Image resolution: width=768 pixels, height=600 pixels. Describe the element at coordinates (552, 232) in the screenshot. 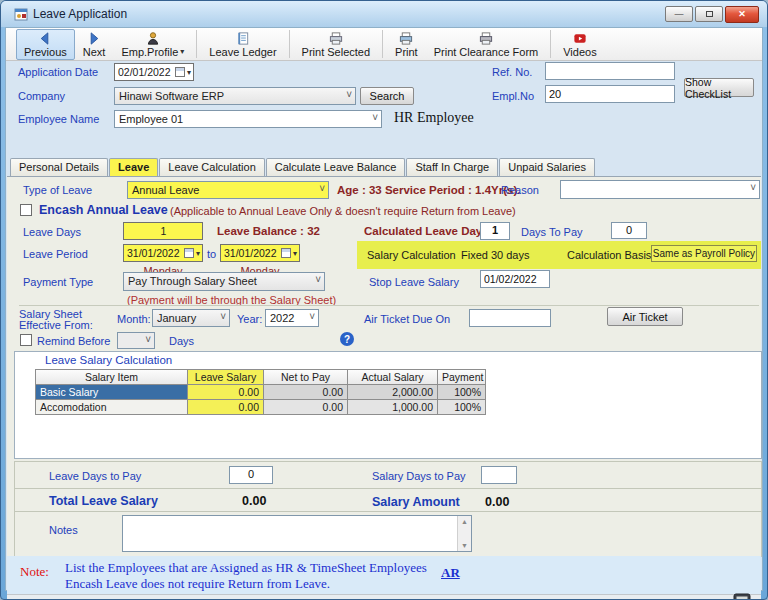

I see `days-to-pay-label: Days To Pay` at that location.